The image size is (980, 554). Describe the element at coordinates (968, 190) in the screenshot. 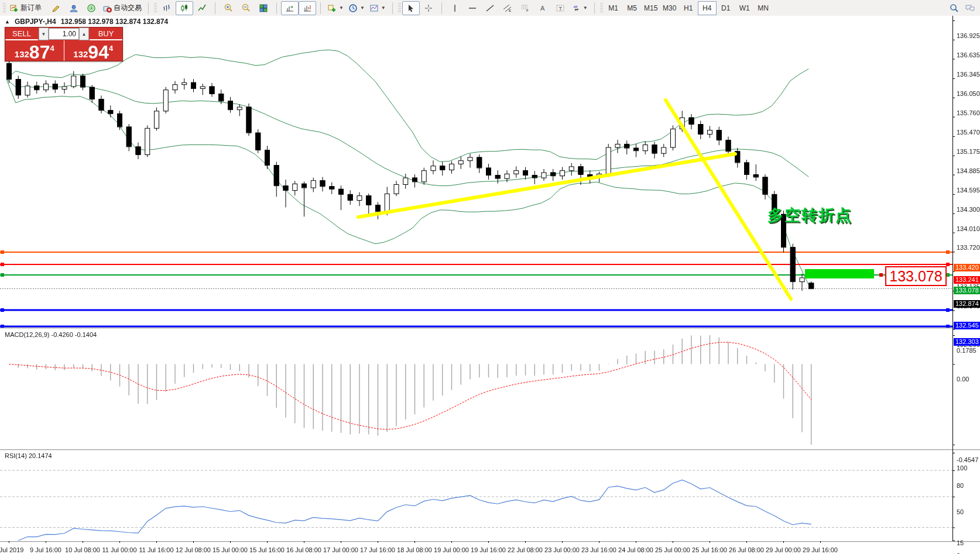

I see `price-axis-tick: 134.595` at that location.